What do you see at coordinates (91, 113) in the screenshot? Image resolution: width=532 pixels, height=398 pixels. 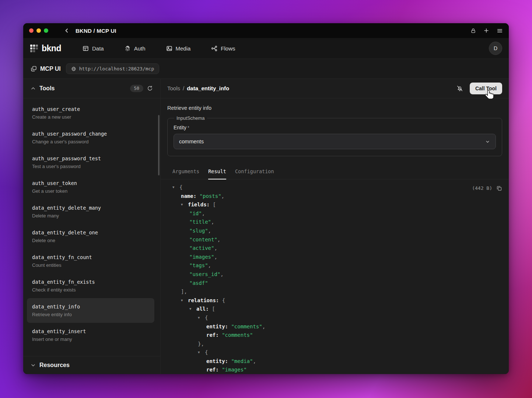 I see `tool-item-auth_user_create: auth_user_createCreate a new user` at bounding box center [91, 113].